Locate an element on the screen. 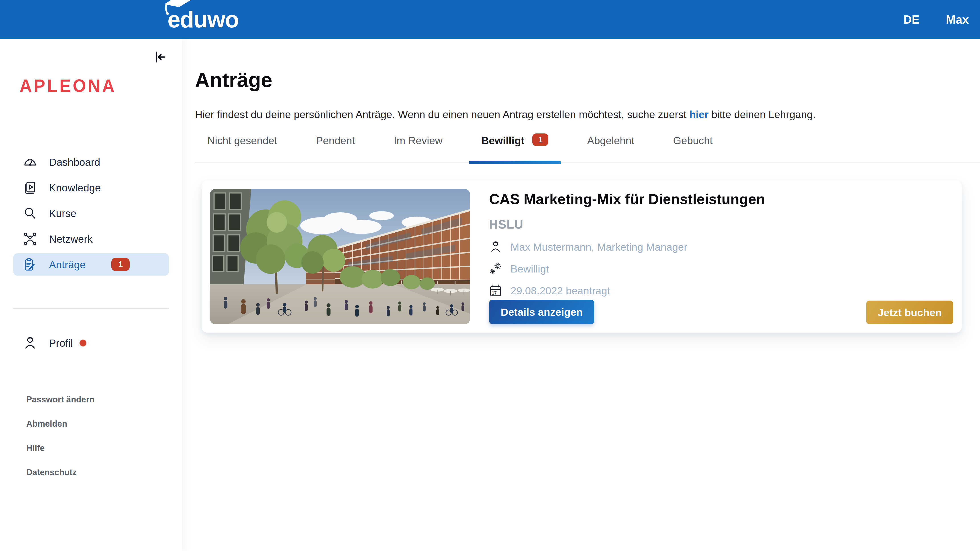  status-tabs: Nicht gesendet Pendent Im Review Bewilli… is located at coordinates (587, 149).